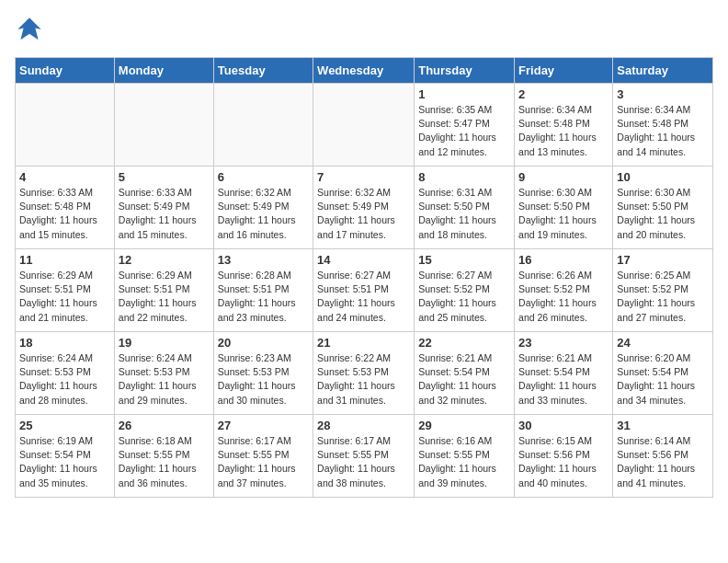 The image size is (728, 563). I want to click on calendar-day-header: Thursday, so click(465, 71).